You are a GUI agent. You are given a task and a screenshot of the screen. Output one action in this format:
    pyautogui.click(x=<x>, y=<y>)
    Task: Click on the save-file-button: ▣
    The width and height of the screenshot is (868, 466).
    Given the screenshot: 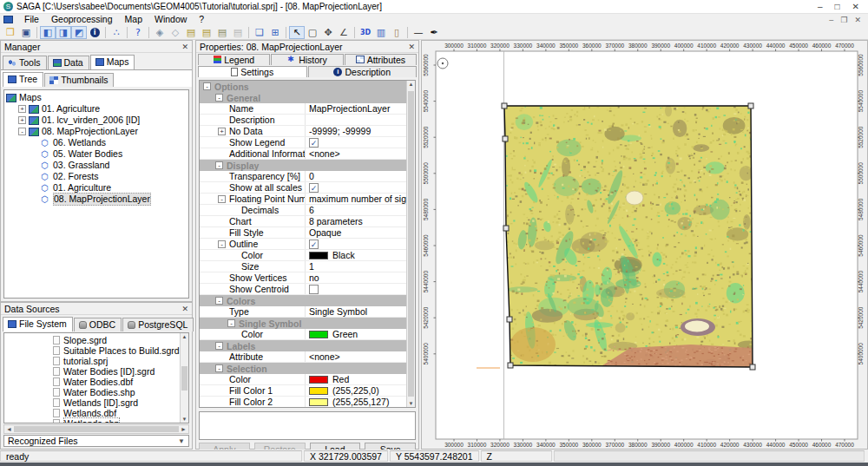 What is the action you would take?
    pyautogui.click(x=26, y=33)
    